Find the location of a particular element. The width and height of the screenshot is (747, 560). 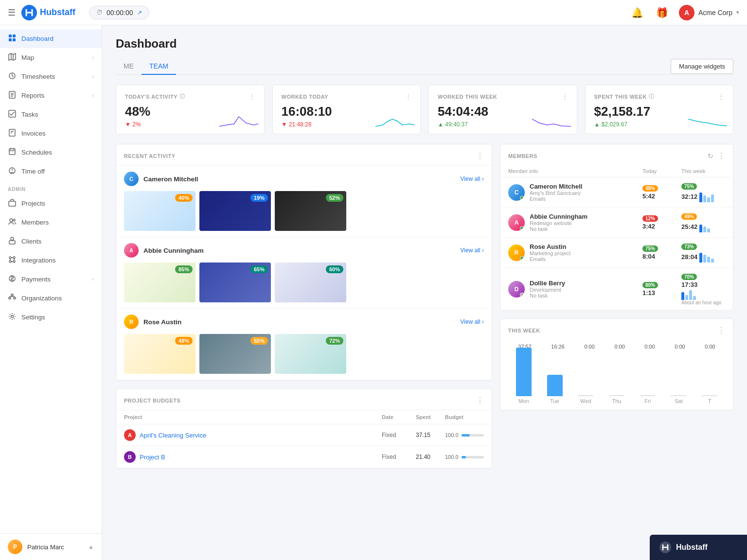

members-col-member: Member info is located at coordinates (575, 171).